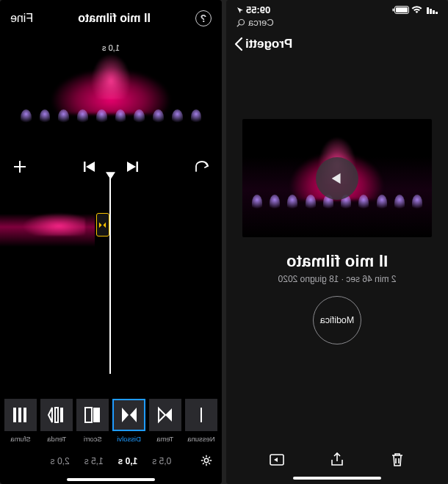 This screenshot has height=484, width=448. I want to click on viewer-frame, so click(111, 93).